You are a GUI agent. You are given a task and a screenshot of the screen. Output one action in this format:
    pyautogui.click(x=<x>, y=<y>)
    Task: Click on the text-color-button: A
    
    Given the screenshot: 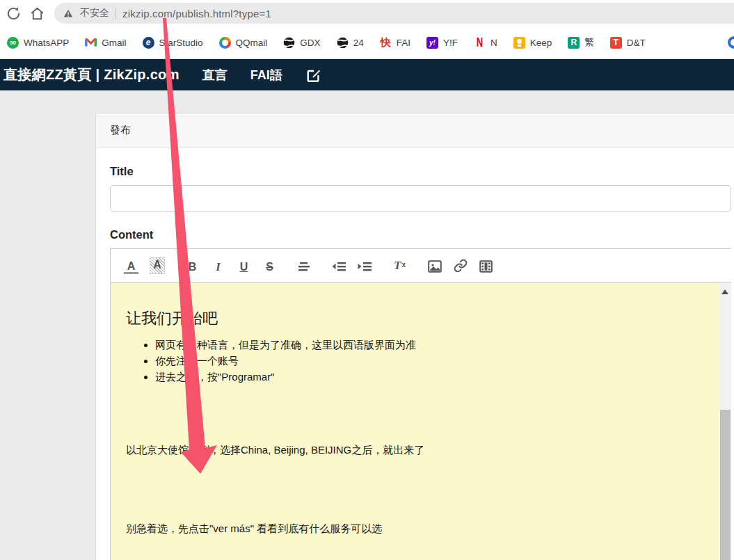 What is the action you would take?
    pyautogui.click(x=131, y=266)
    